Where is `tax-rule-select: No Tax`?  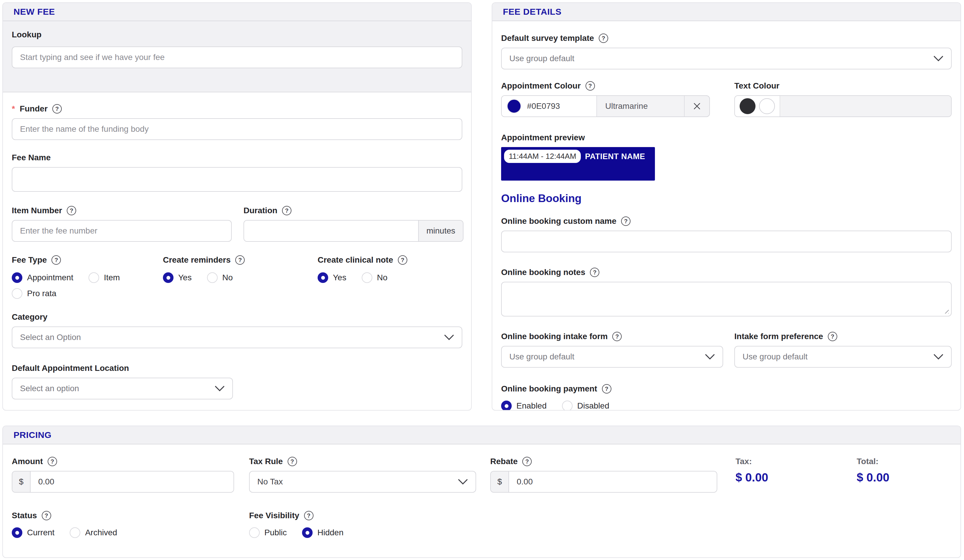
tax-rule-select: No Tax is located at coordinates (363, 482).